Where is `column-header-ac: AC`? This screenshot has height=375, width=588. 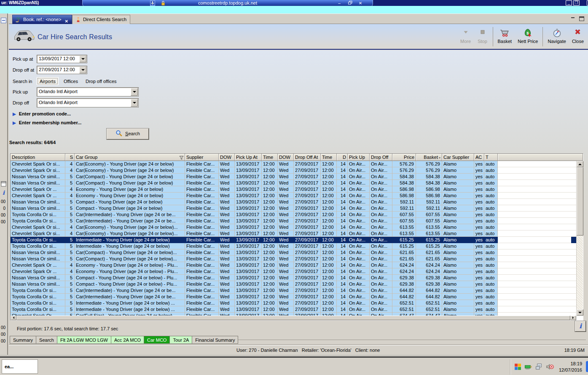 column-header-ac: AC is located at coordinates (479, 158).